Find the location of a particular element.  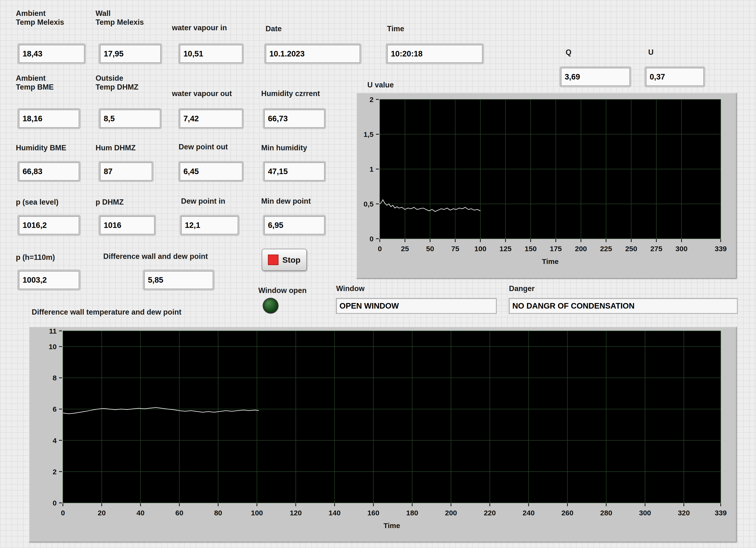

window-indicator: OPEN WINDOW is located at coordinates (416, 306).